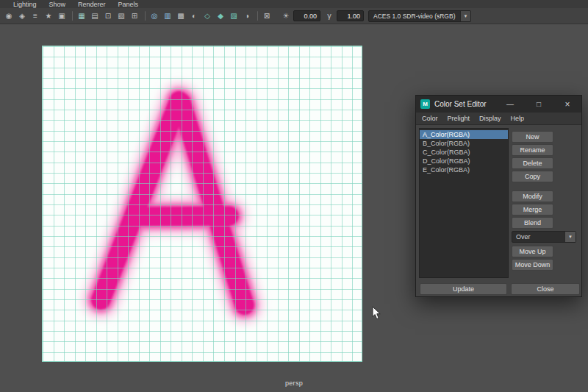 This screenshot has width=588, height=392. I want to click on new-button: New, so click(532, 137).